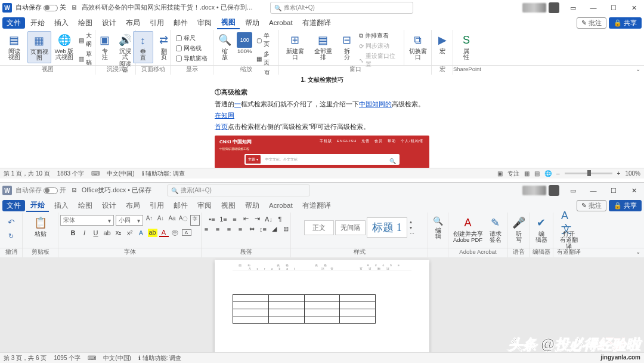 The height and width of the screenshot is (363, 644). I want to click on shrink-font-icon: A↓, so click(161, 220).